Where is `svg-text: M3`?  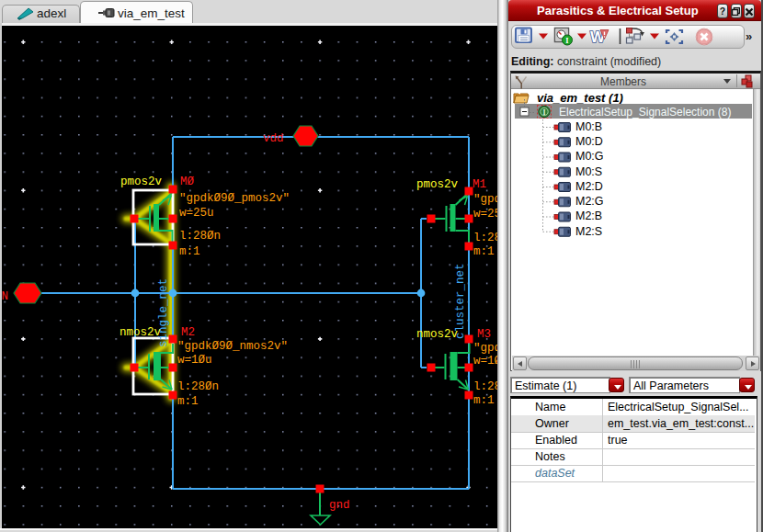 svg-text: M3 is located at coordinates (484, 334).